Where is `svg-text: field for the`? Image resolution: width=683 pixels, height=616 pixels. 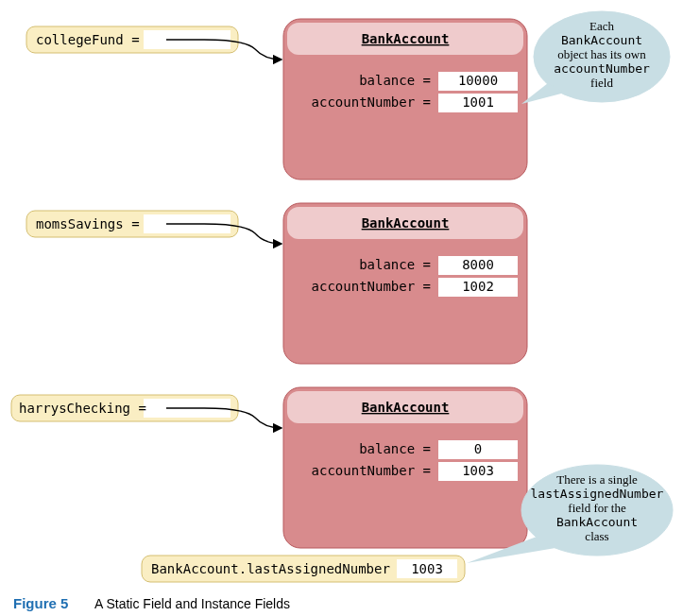
svg-text: field for the is located at coordinates (597, 508).